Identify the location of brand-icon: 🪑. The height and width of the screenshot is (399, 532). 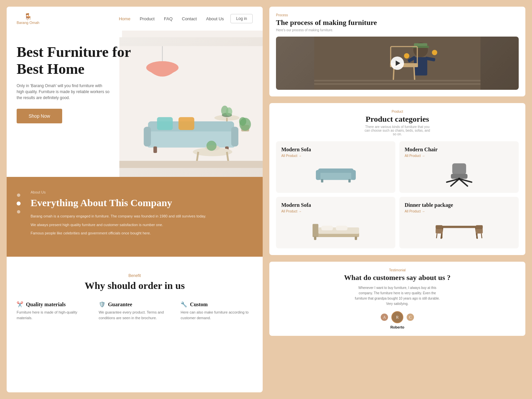
(28, 17).